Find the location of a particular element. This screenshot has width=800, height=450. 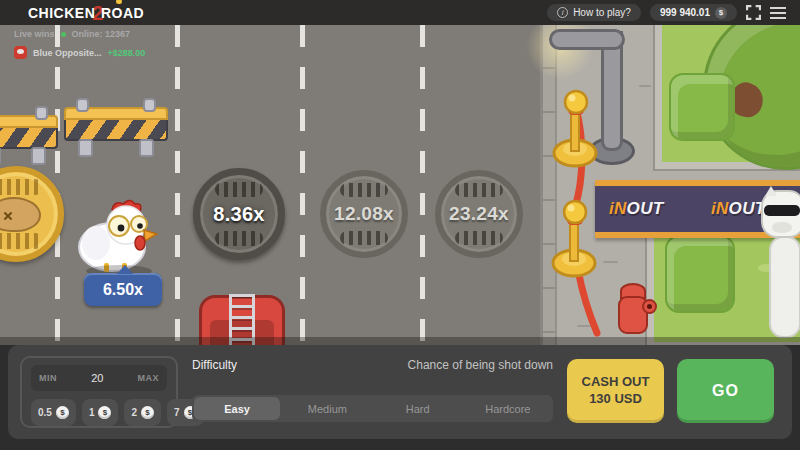

logo-text-chicken: CHICKEN is located at coordinates (62, 13).